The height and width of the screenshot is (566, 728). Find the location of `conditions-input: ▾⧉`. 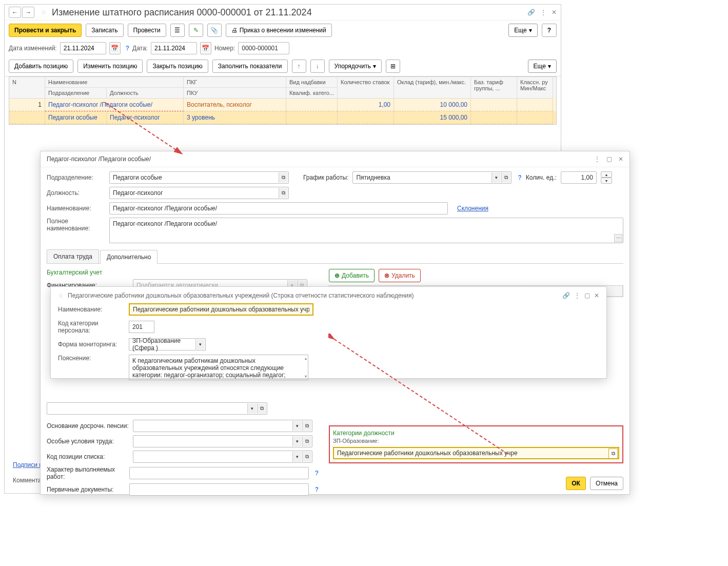

conditions-input: ▾⧉ is located at coordinates (223, 441).